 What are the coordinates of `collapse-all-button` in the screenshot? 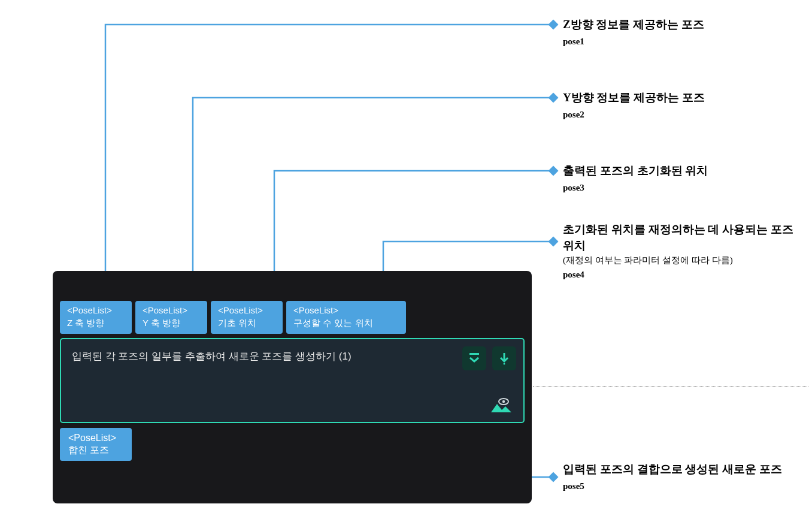 It's located at (474, 358).